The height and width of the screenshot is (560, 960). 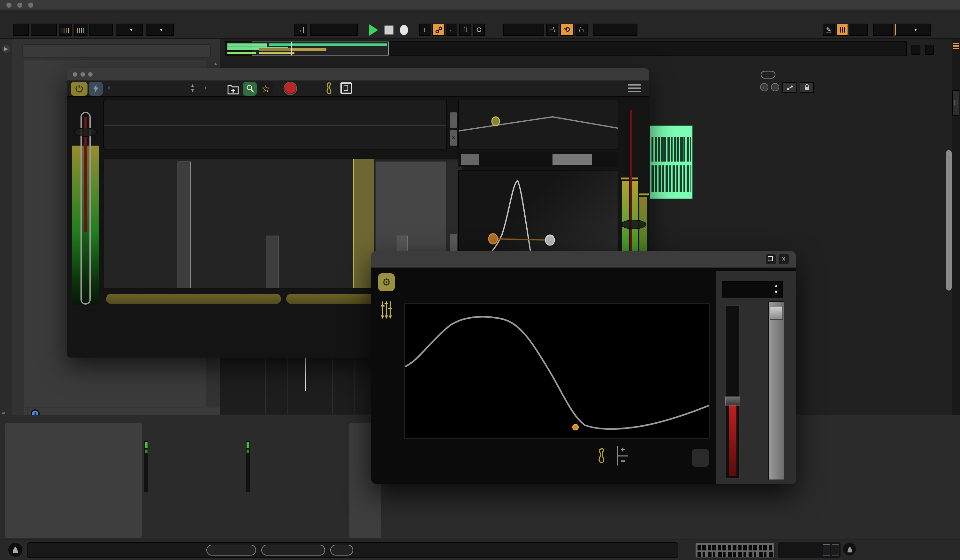 What do you see at coordinates (809, 550) in the screenshot?
I see `current-clip-box` at bounding box center [809, 550].